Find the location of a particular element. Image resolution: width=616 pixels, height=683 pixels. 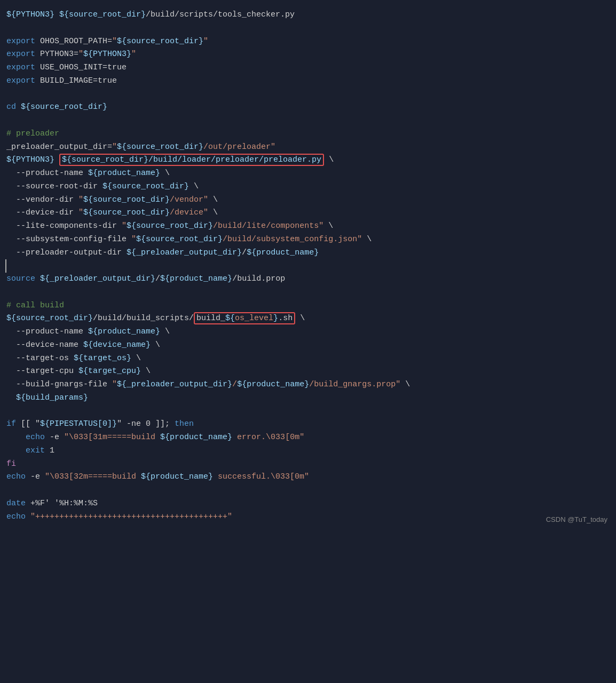

code-line: --source-root-dir ${source_root_dir} \ is located at coordinates (308, 187).